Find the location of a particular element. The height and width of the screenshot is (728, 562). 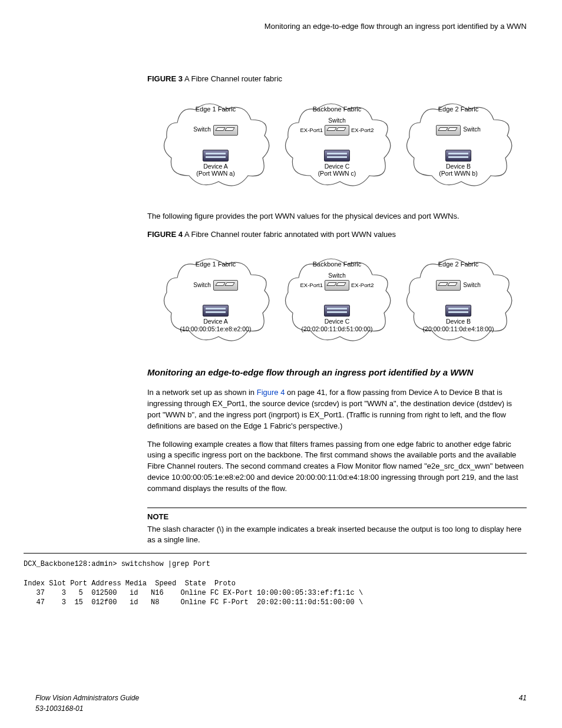

figure3-edge1-fabric: Edge 1 Fabric Switch Device A (Port WWN … is located at coordinates (216, 143).